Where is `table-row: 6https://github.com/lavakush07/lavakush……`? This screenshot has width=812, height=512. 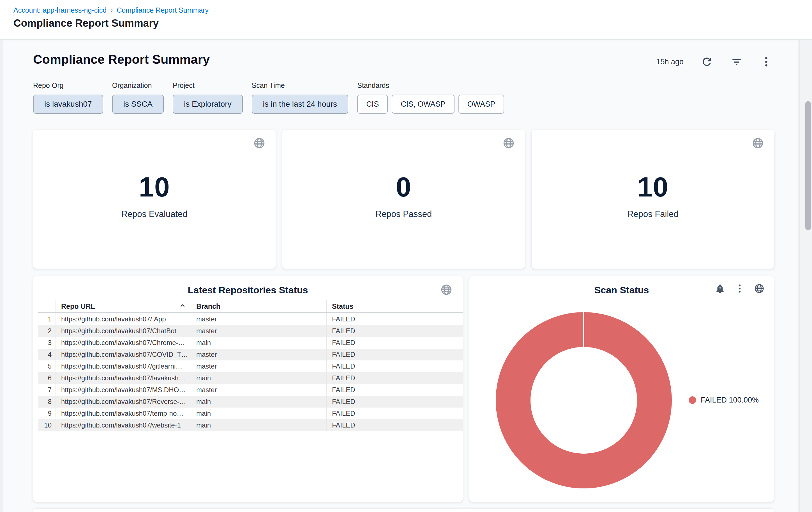
table-row: 6https://github.com/lavakush07/lavakush…… is located at coordinates (250, 378).